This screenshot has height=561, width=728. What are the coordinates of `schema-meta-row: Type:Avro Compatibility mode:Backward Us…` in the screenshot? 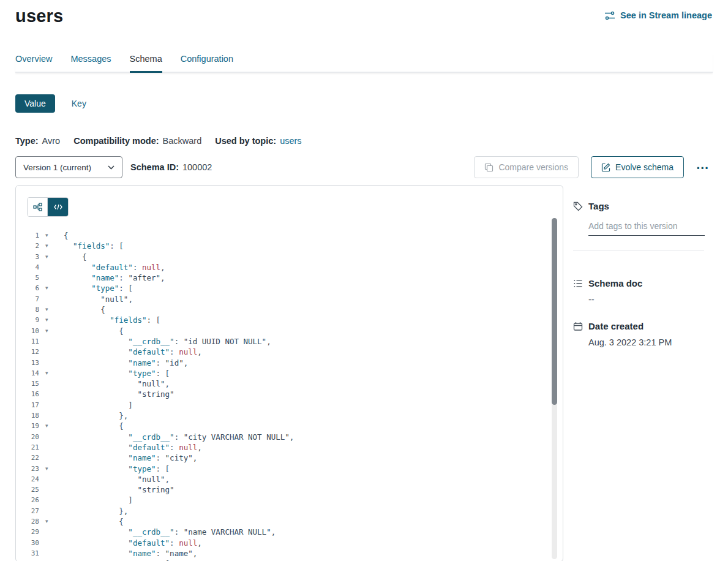 It's located at (364, 141).